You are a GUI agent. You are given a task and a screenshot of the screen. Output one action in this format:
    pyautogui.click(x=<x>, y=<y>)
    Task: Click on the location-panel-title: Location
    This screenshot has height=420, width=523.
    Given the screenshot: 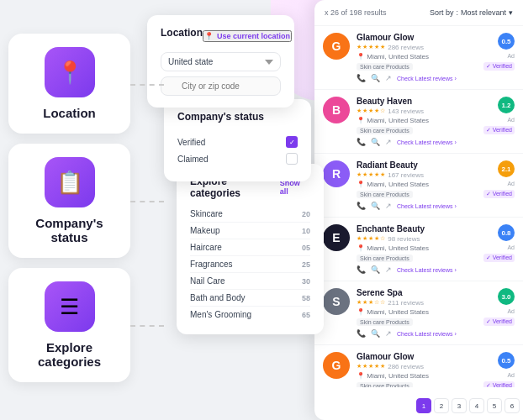 What is the action you would take?
    pyautogui.click(x=182, y=33)
    